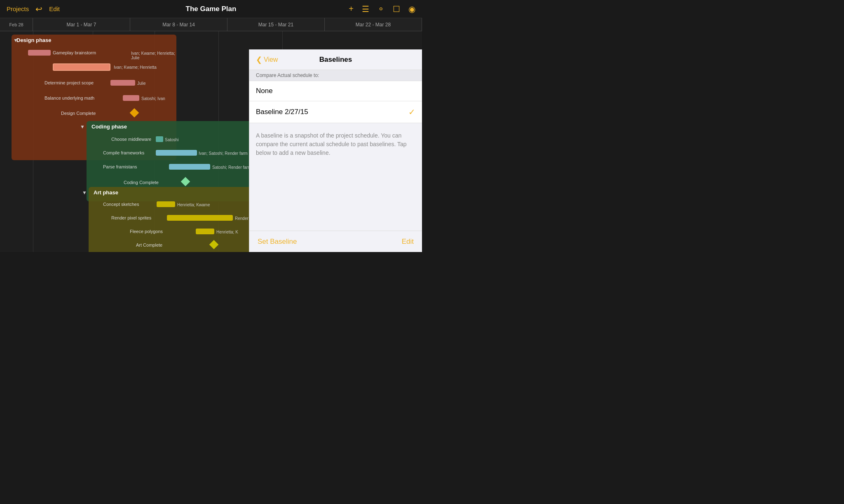 The image size is (844, 504). I want to click on task-parse-assignees: Satoshi; Render farm, so click(232, 167).